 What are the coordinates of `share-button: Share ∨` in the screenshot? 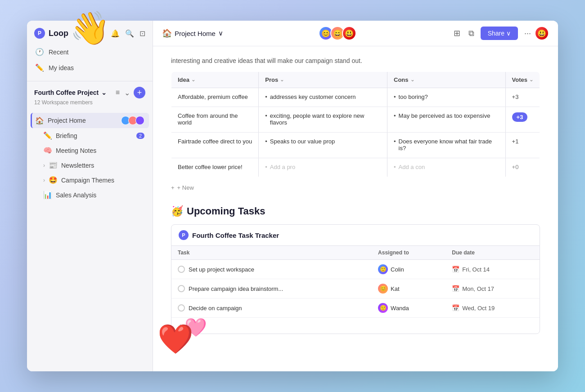 It's located at (500, 33).